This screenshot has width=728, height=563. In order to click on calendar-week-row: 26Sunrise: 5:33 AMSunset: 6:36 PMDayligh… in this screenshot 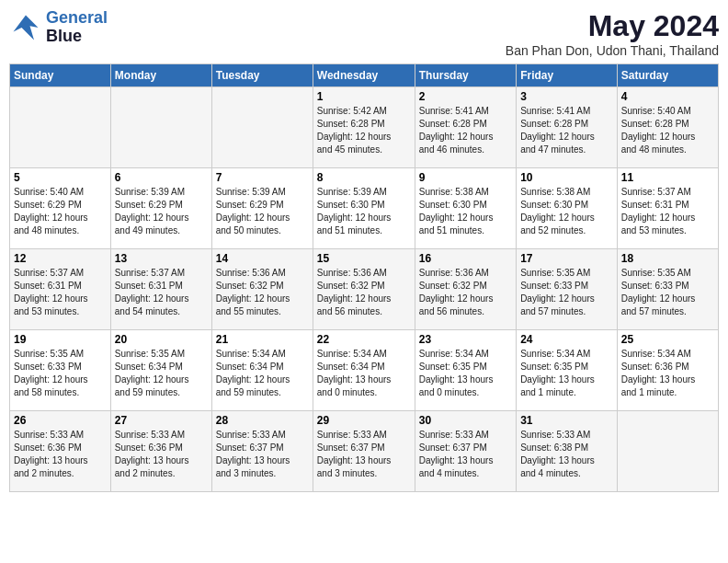, I will do `click(364, 452)`.